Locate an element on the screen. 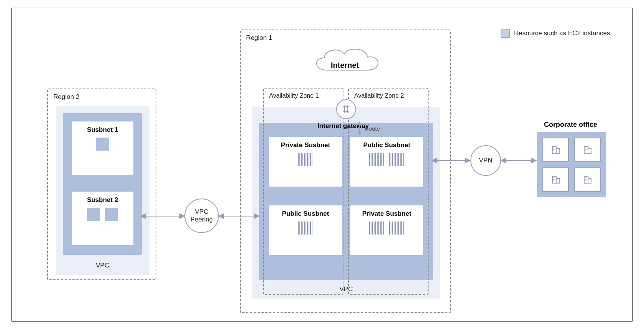  region2-subnet1: Susbnet 1 is located at coordinates (103, 148).